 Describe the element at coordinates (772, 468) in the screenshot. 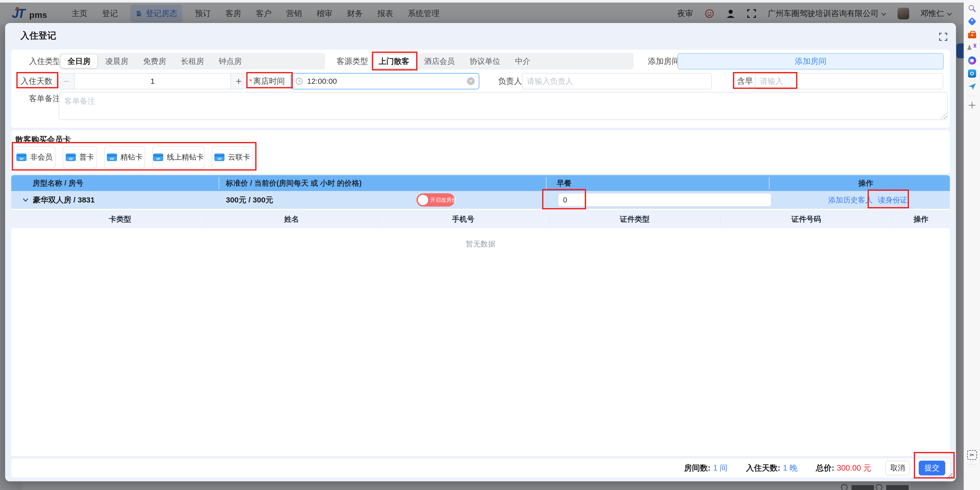

I see `stay-days-total: 入住天数: 1 晚` at that location.